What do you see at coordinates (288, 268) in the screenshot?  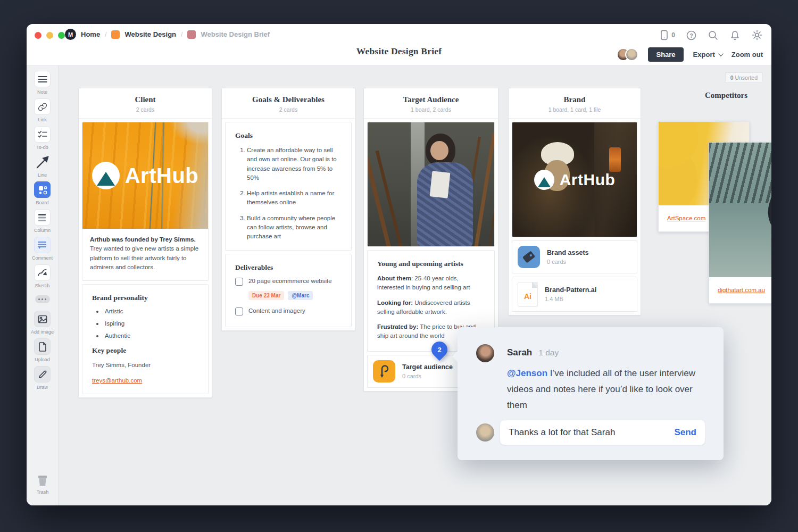 I see `card-heading: Deliverables` at bounding box center [288, 268].